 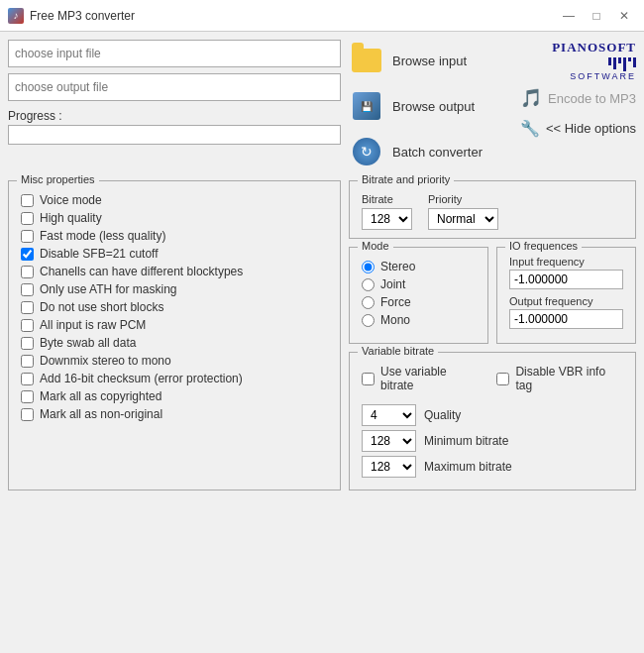 What do you see at coordinates (367, 106) in the screenshot?
I see `disk-icon-container: 💾` at bounding box center [367, 106].